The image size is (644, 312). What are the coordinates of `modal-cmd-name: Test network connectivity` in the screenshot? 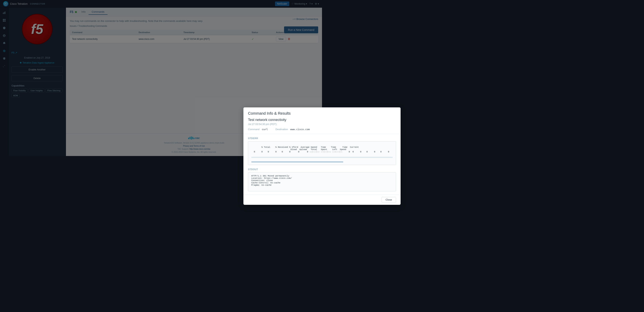 It's located at (285, 120).